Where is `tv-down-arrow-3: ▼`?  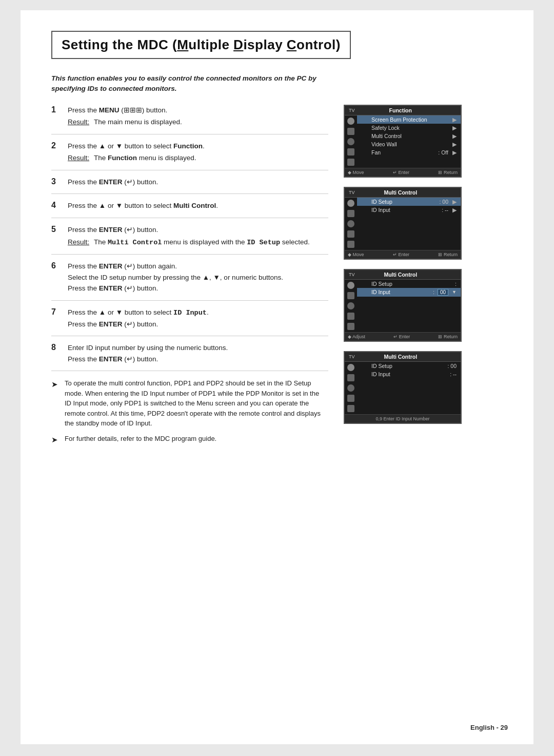 tv-down-arrow-3: ▼ is located at coordinates (454, 292).